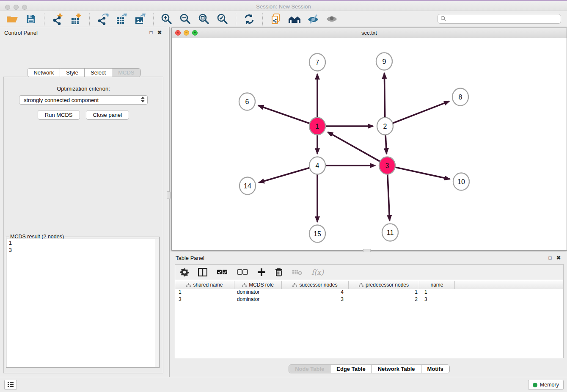 This screenshot has height=392, width=567. What do you see at coordinates (205, 284) in the screenshot?
I see `column-header-shared-name: shared name` at bounding box center [205, 284].